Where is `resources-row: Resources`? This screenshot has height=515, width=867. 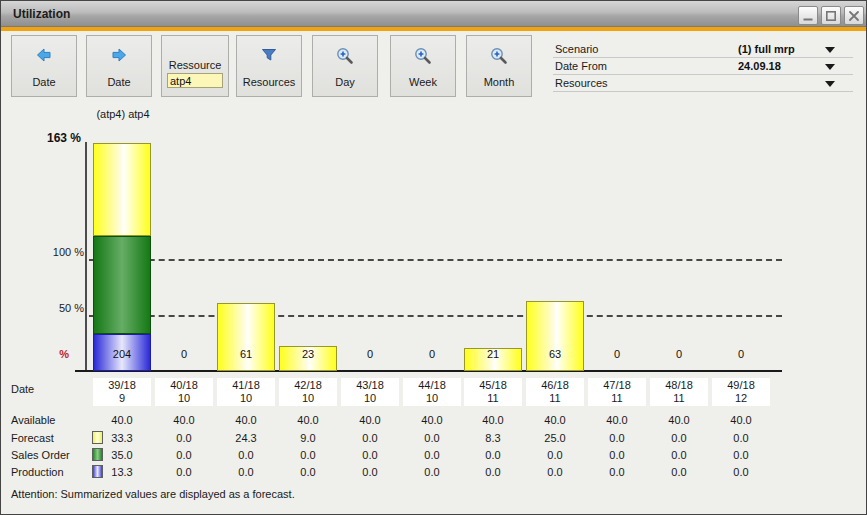
resources-row: Resources is located at coordinates (703, 84).